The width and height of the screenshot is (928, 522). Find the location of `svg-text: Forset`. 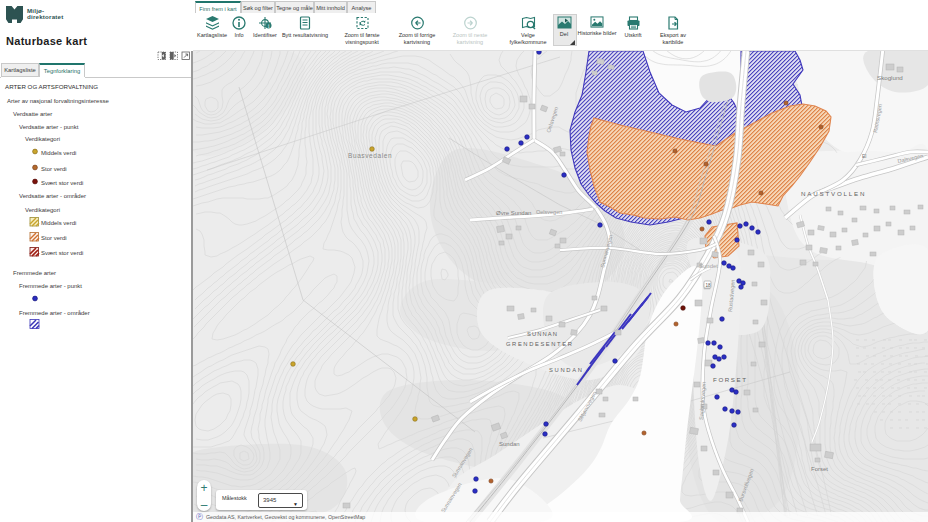

svg-text: Forset is located at coordinates (820, 469).